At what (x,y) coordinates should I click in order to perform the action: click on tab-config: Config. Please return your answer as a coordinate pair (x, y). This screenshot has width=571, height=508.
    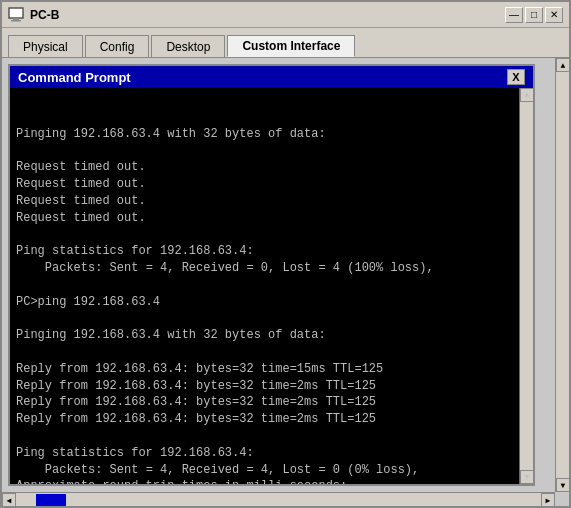
    Looking at the image, I should click on (118, 46).